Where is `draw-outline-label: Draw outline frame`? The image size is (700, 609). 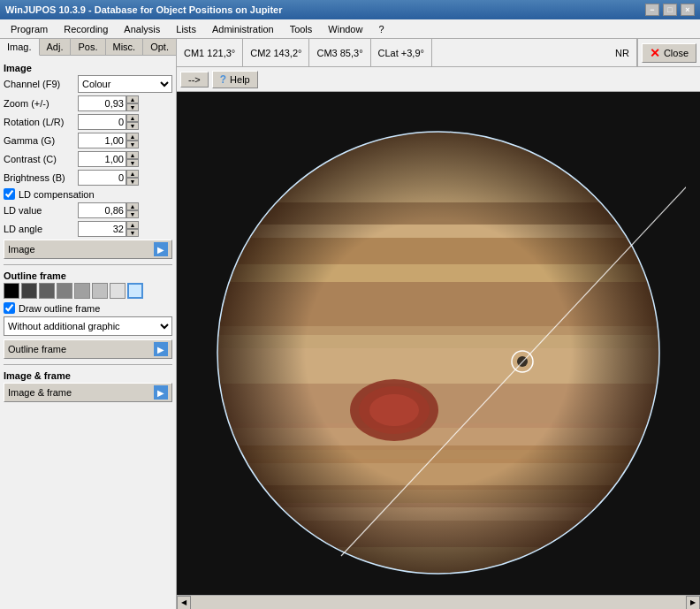
draw-outline-label: Draw outline frame is located at coordinates (59, 308).